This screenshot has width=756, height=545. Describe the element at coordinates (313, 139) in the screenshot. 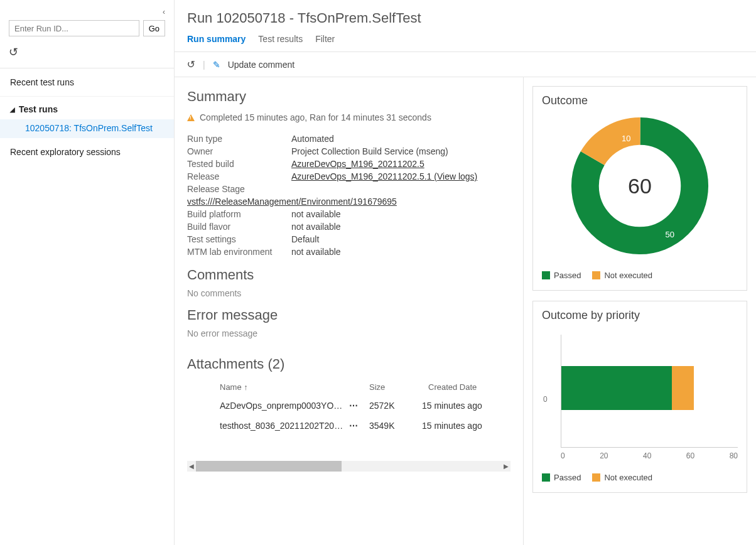

I see `run-type-value: Automated` at that location.